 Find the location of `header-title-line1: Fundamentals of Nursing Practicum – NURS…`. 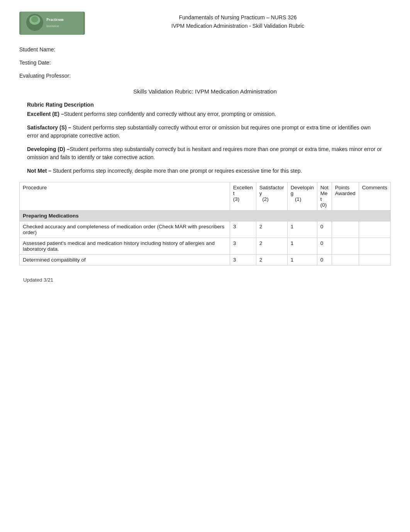

header-title-line1: Fundamentals of Nursing Practicum – NURS… is located at coordinates (238, 17).